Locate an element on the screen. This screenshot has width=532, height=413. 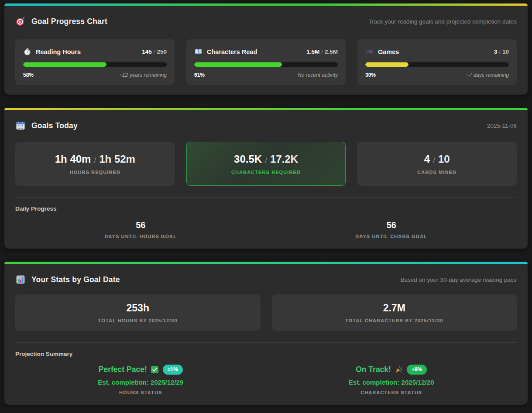
goal-percent: 30% is located at coordinates (371, 75).